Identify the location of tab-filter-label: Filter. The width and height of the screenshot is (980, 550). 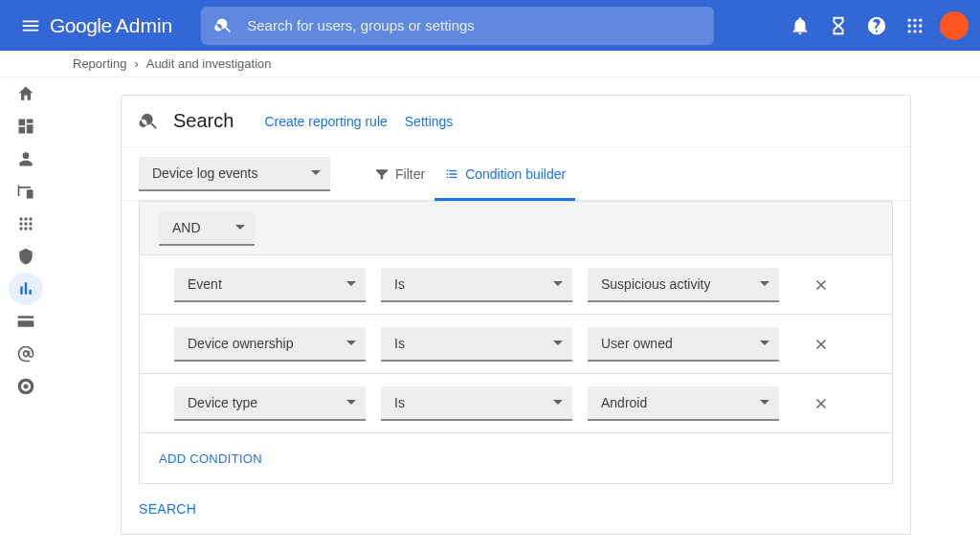
(410, 174).